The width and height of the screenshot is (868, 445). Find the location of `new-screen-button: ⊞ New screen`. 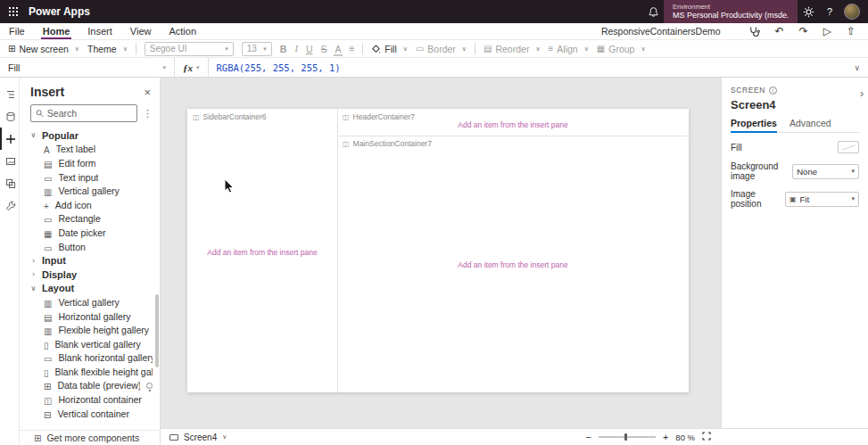

new-screen-button: ⊞ New screen is located at coordinates (44, 49).